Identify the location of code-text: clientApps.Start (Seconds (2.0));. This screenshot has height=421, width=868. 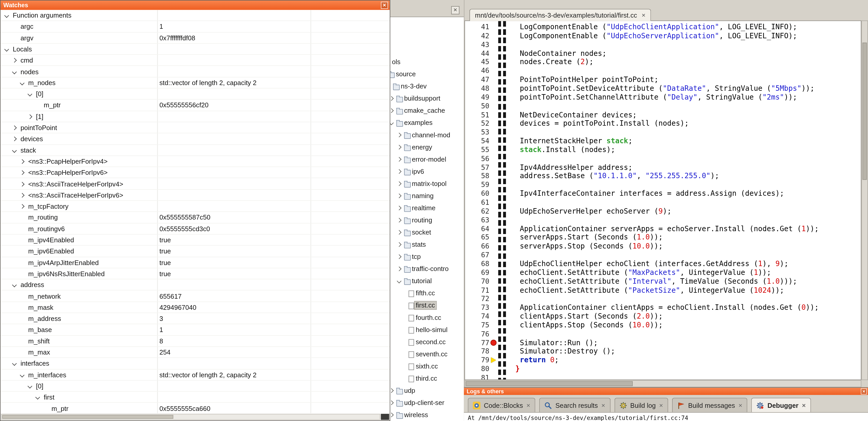
(592, 317).